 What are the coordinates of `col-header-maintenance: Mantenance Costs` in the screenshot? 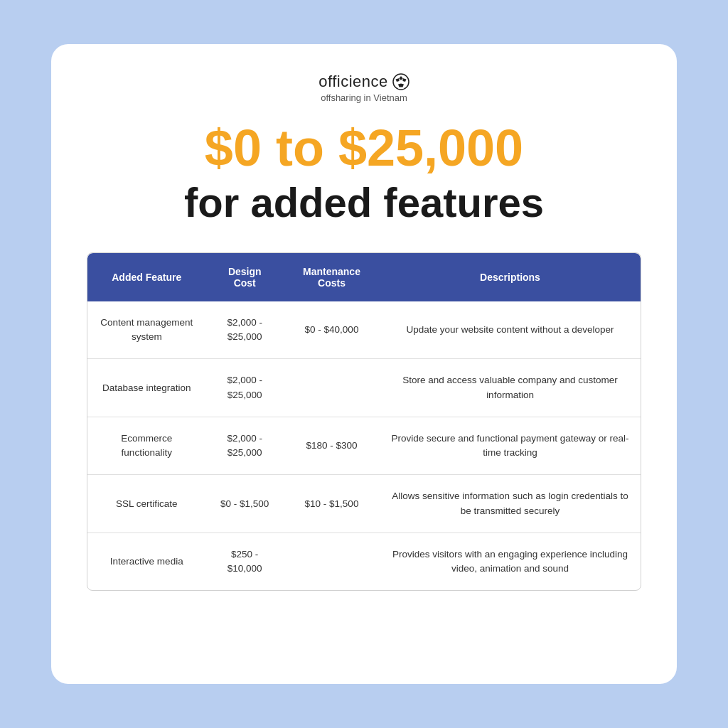 It's located at (331, 277).